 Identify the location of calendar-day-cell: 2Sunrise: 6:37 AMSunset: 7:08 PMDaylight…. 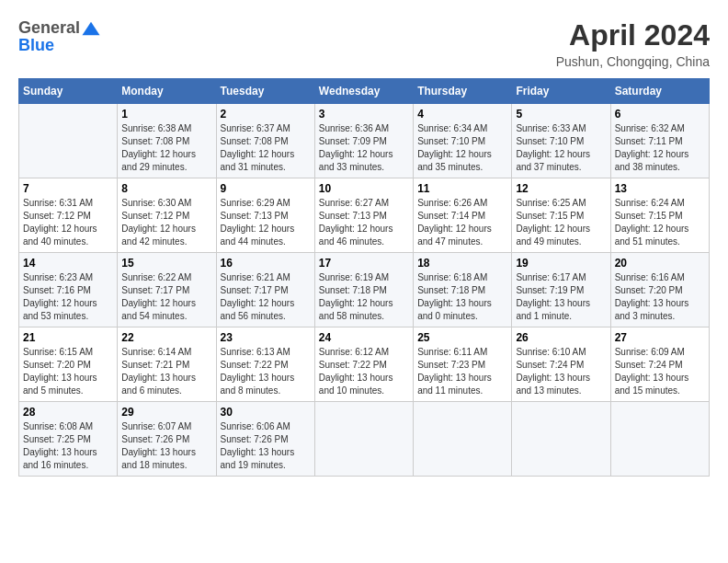
(265, 142).